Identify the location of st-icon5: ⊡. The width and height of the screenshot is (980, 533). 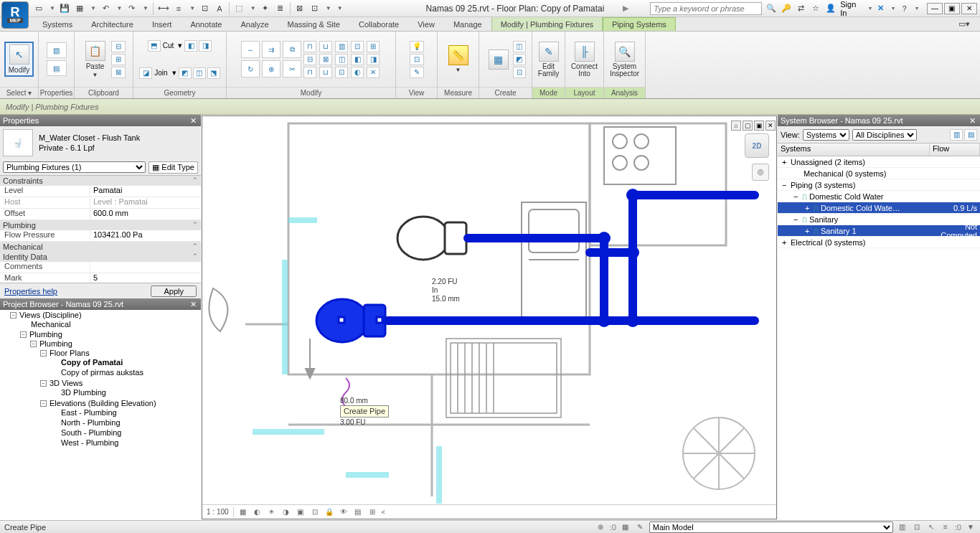
(917, 527).